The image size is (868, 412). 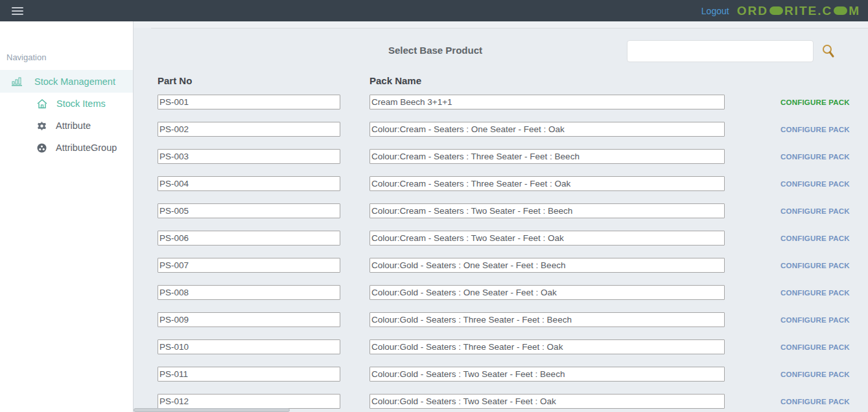 I want to click on top-navbar: Logout ORDRITE.CM, so click(x=434, y=10).